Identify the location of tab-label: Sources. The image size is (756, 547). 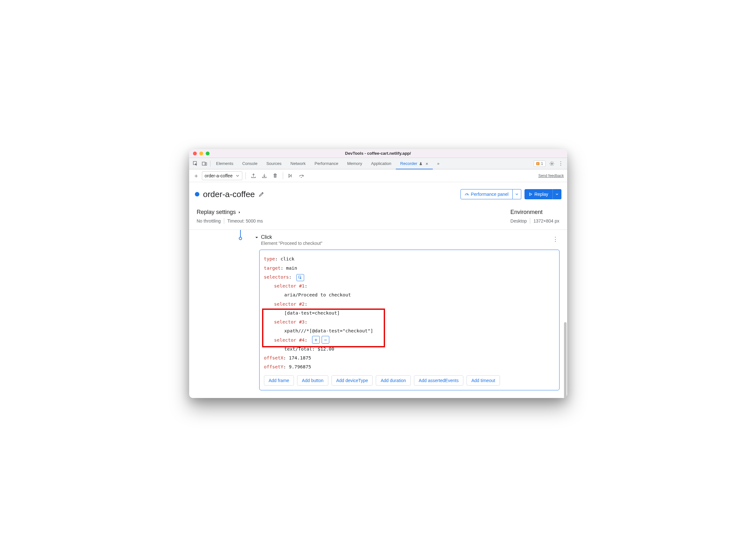
(274, 163).